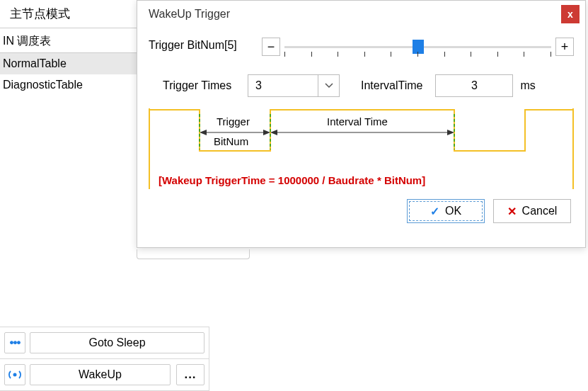 This screenshot has width=588, height=391. What do you see at coordinates (68, 85) in the screenshot?
I see `schedule-item-diagnostic: DiagnosticTable` at bounding box center [68, 85].